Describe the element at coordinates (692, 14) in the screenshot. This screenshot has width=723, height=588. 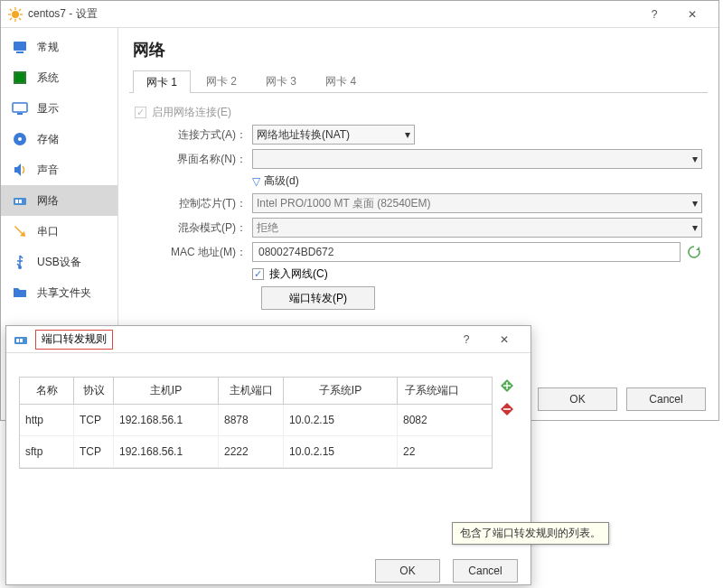
I see `close-button: ✕` at that location.